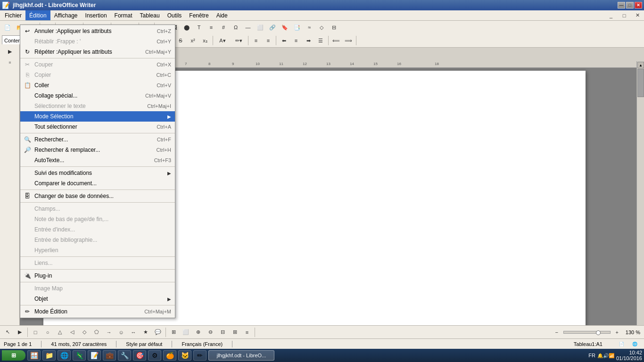 This screenshot has height=362, width=644. I want to click on menu-fichier: Fichier, so click(13, 15).